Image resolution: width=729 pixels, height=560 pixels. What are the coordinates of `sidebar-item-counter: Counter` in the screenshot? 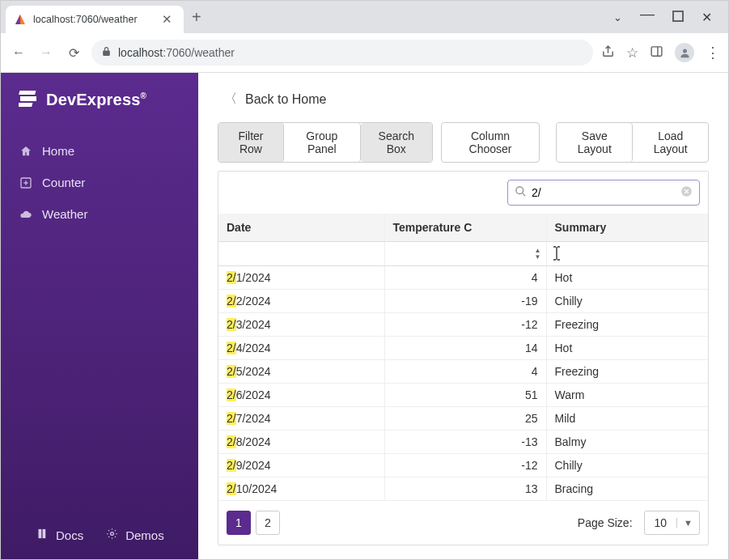 It's located at (100, 183).